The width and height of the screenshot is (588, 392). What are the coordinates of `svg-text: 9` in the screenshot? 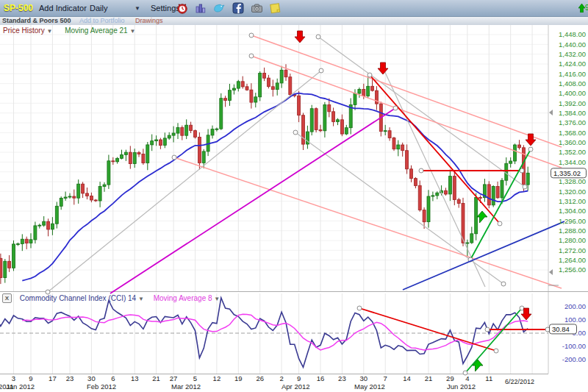 It's located at (298, 378).